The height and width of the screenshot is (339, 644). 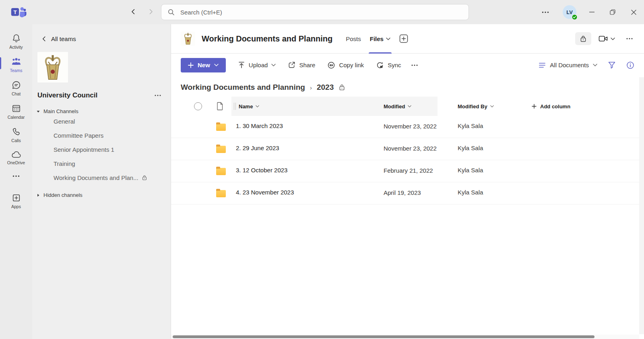 What do you see at coordinates (634, 12) in the screenshot?
I see `close-button` at bounding box center [634, 12].